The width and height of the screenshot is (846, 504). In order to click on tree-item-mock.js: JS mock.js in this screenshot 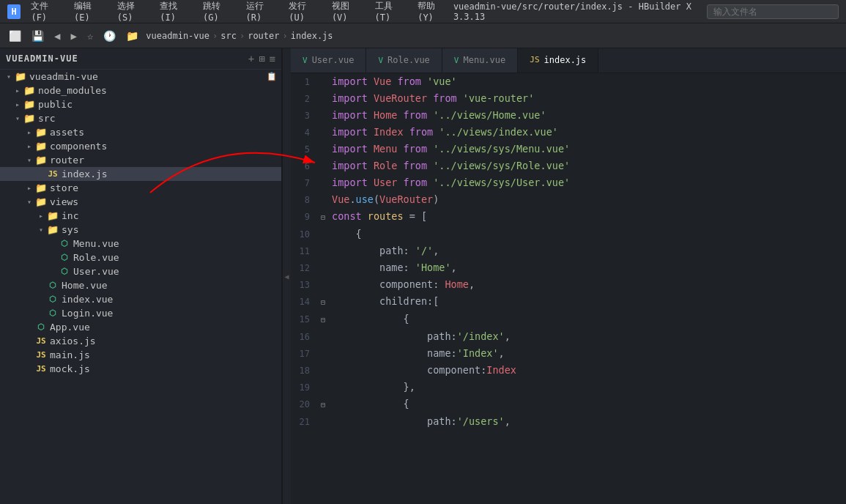, I will do `click(141, 369)`.